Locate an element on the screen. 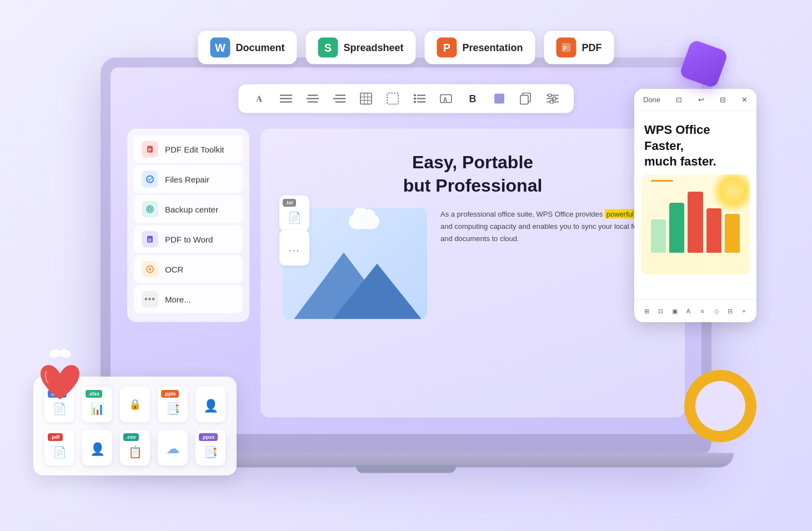 The image size is (812, 531). file-icon-user2: 👤 is located at coordinates (97, 448).